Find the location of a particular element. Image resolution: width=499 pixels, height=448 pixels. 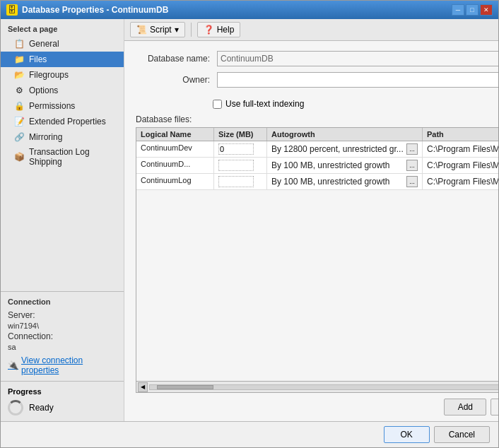

col-header-size: Size (MB) is located at coordinates (240, 134).